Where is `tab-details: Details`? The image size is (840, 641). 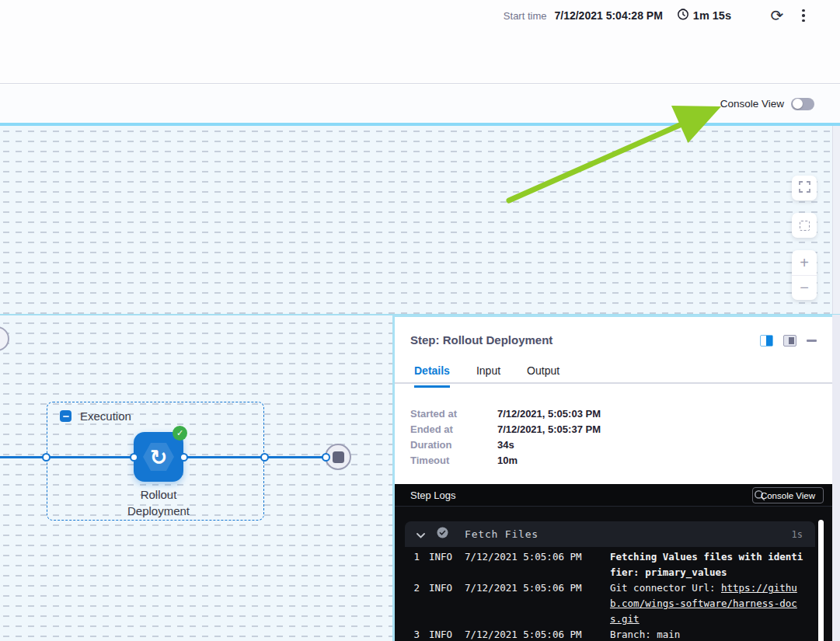 tab-details: Details is located at coordinates (432, 376).